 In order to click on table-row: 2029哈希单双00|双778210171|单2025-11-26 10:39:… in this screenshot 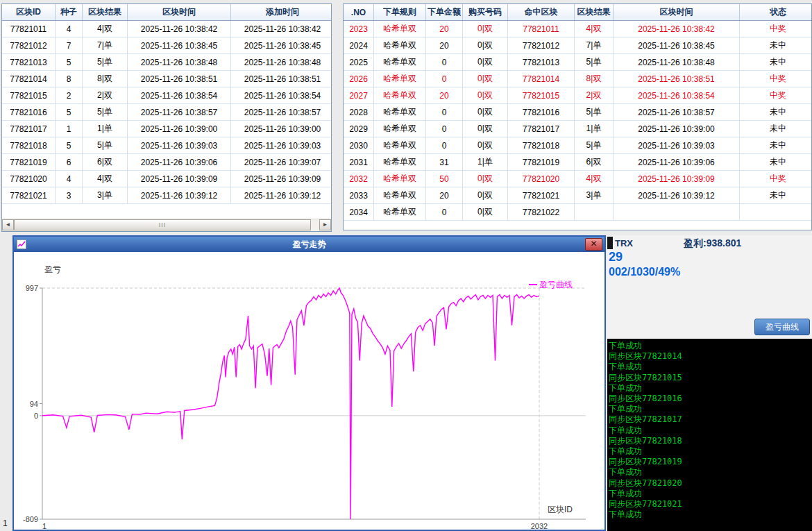, I will do `click(577, 129)`.